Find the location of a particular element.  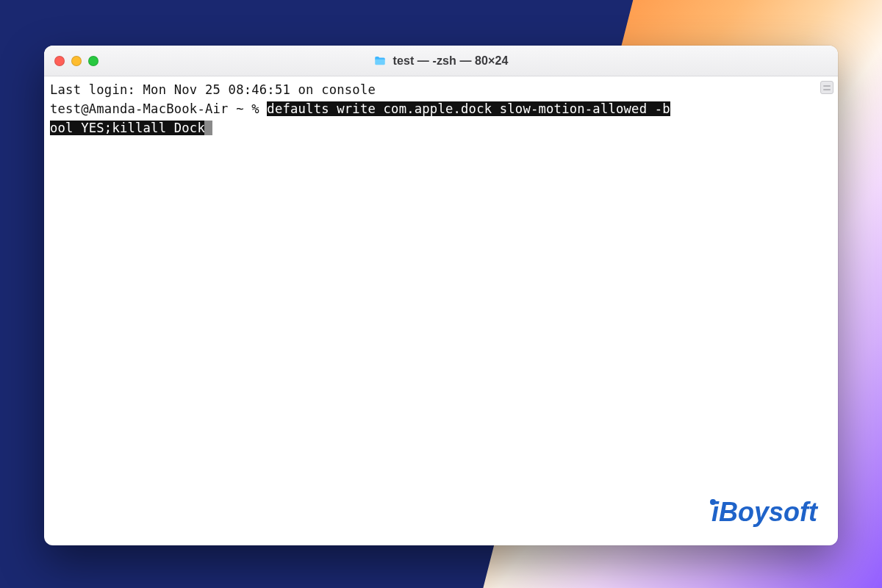

watermark-text: iBoysoft is located at coordinates (764, 512).